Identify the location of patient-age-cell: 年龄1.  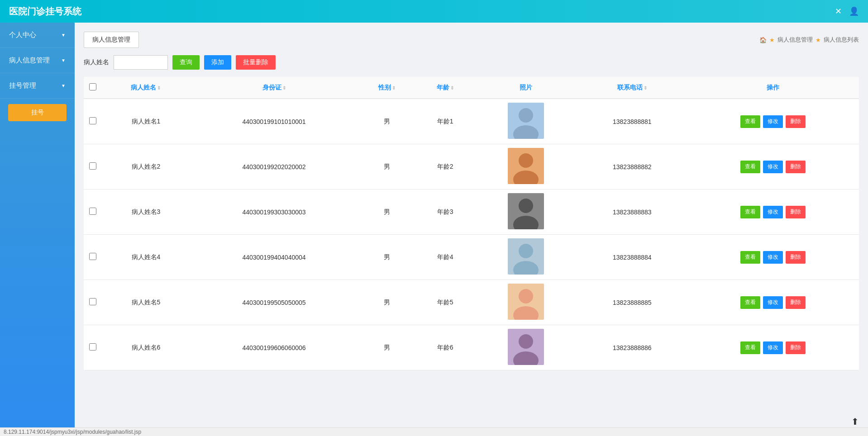
(445, 121).